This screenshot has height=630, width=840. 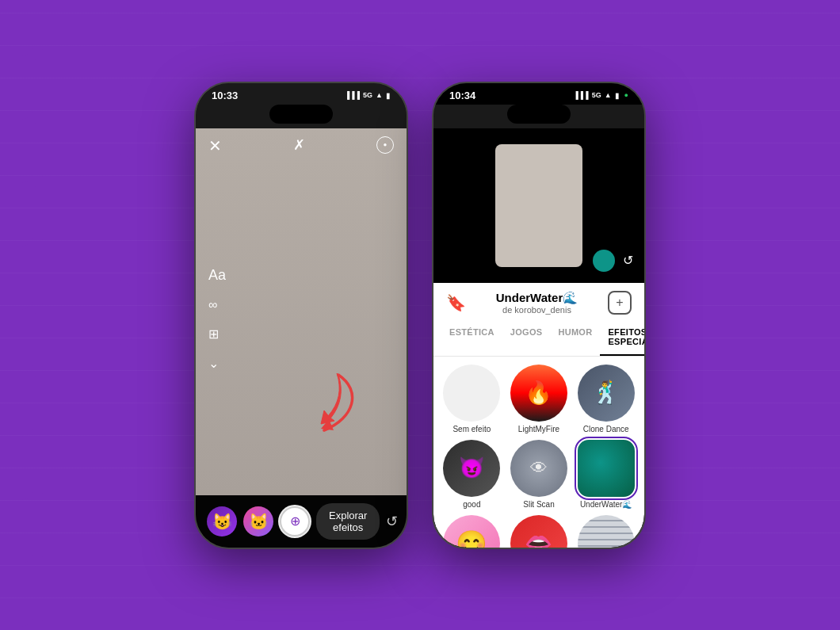 What do you see at coordinates (368, 95) in the screenshot?
I see `status-icons-1: ▐▐▐ 5G ▲ ▮` at bounding box center [368, 95].